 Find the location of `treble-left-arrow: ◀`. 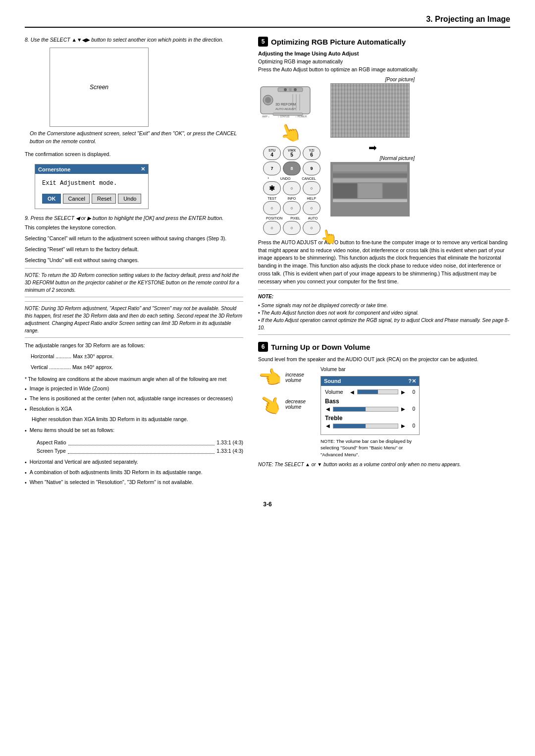

treble-left-arrow: ◀ is located at coordinates (328, 426).